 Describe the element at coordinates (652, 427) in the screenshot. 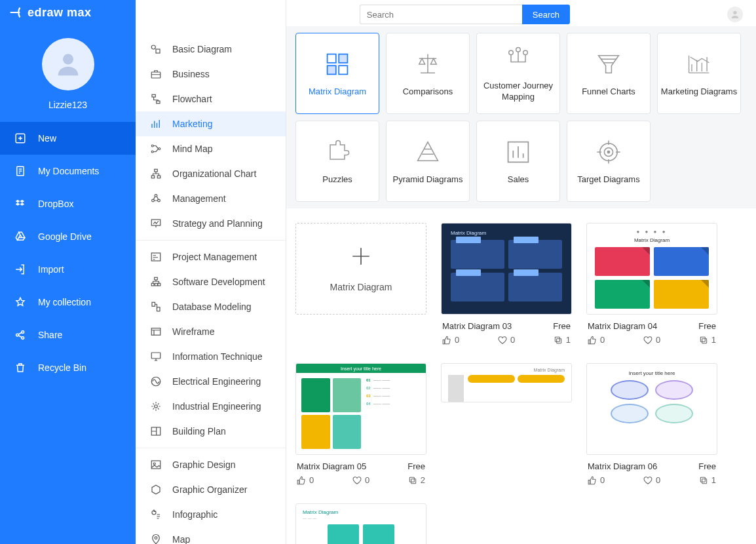

I see `template-card: Insert your title here Matrix Diagram 06…` at that location.